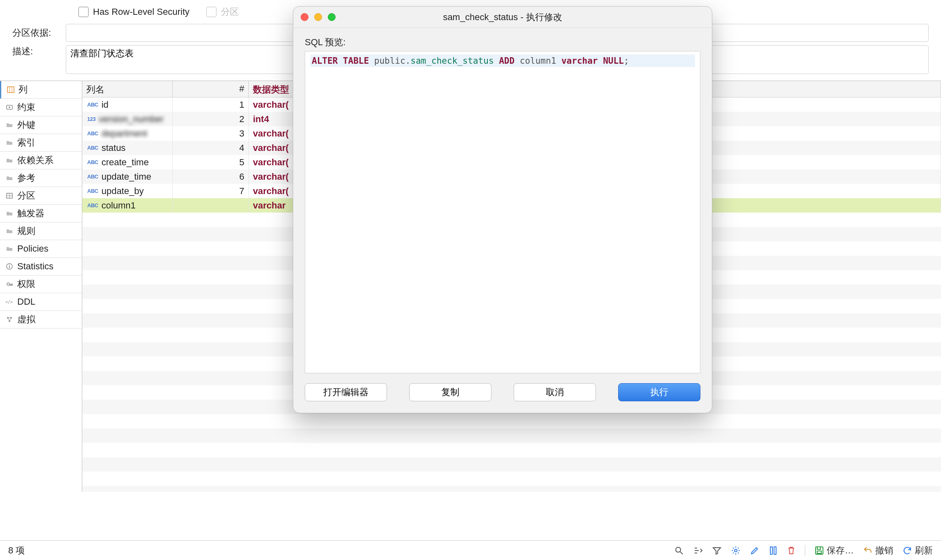  Describe the element at coordinates (211, 133) in the screenshot. I see `column-index: 3` at that location.